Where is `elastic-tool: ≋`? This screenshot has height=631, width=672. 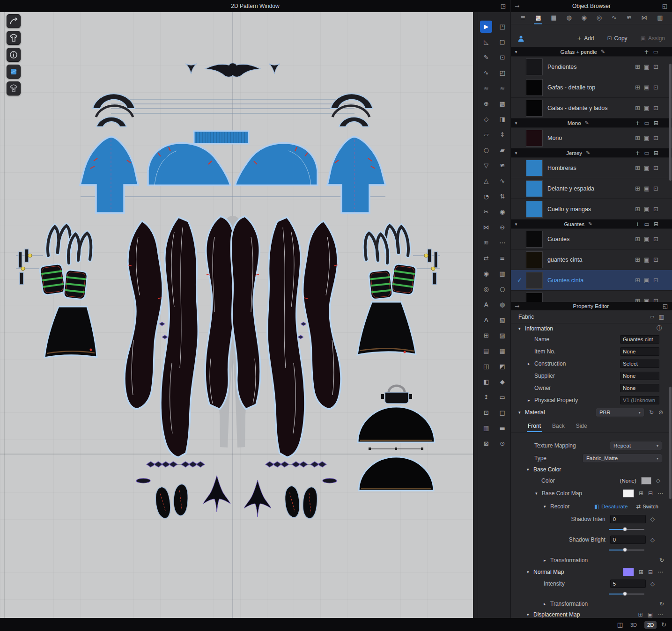
elastic-tool: ≋ is located at coordinates (502, 166).